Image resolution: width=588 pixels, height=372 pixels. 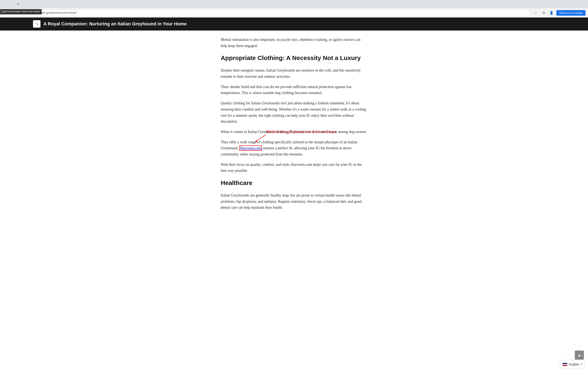 I want to click on clothing-para4: When it comes to Italian Greyhound cloth…, so click(x=294, y=132).